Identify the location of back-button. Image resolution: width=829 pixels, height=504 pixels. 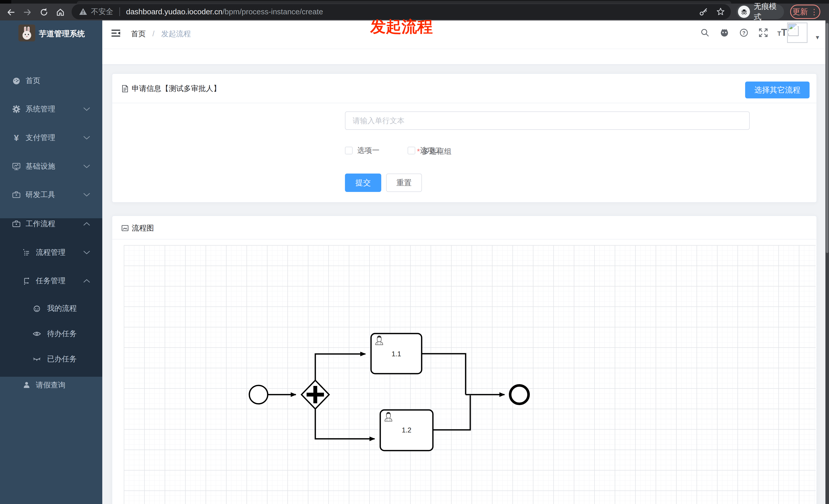
(11, 12).